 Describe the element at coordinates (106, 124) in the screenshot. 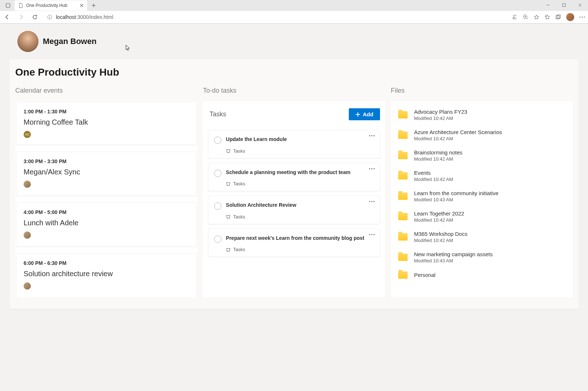

I see `event-card: 1:00 PM - 1:30 PM Morning Coffee Talk AC` at that location.